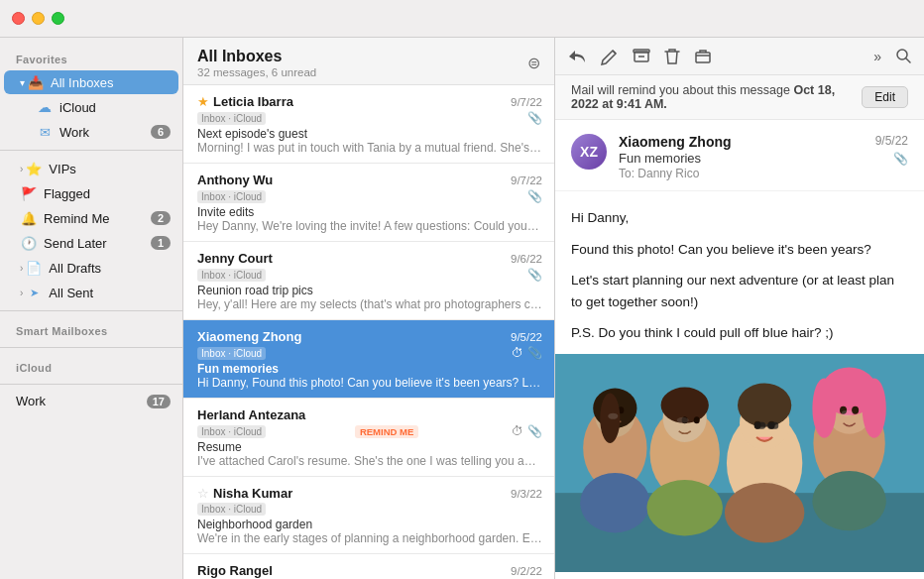  What do you see at coordinates (38, 18) in the screenshot?
I see `minimize-button` at bounding box center [38, 18].